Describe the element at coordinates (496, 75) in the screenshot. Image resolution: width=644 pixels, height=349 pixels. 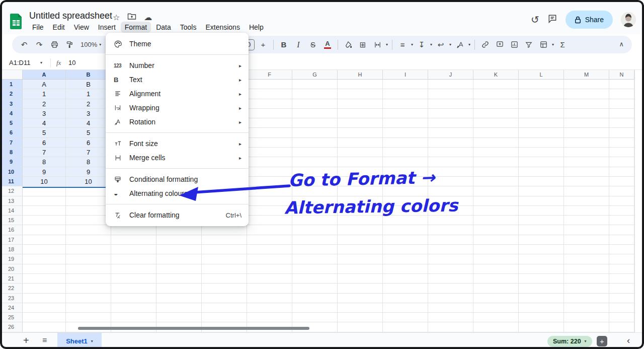
I see `column-header-K: K` at that location.